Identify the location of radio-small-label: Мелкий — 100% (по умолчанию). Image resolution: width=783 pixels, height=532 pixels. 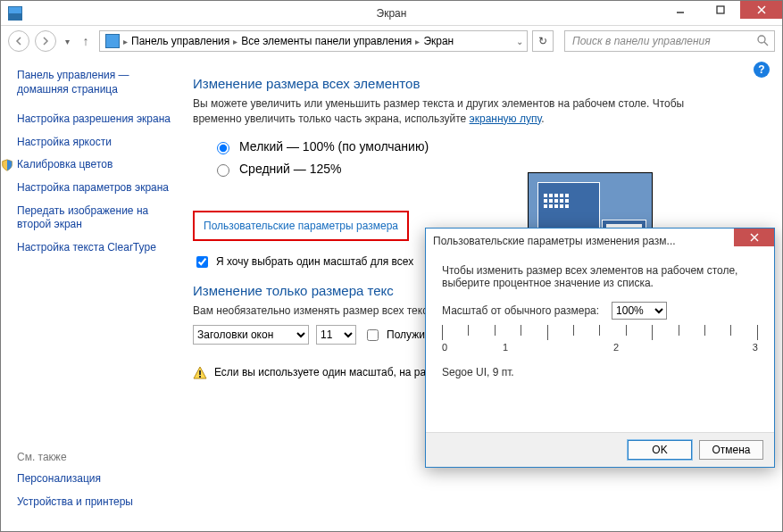
(334, 146).